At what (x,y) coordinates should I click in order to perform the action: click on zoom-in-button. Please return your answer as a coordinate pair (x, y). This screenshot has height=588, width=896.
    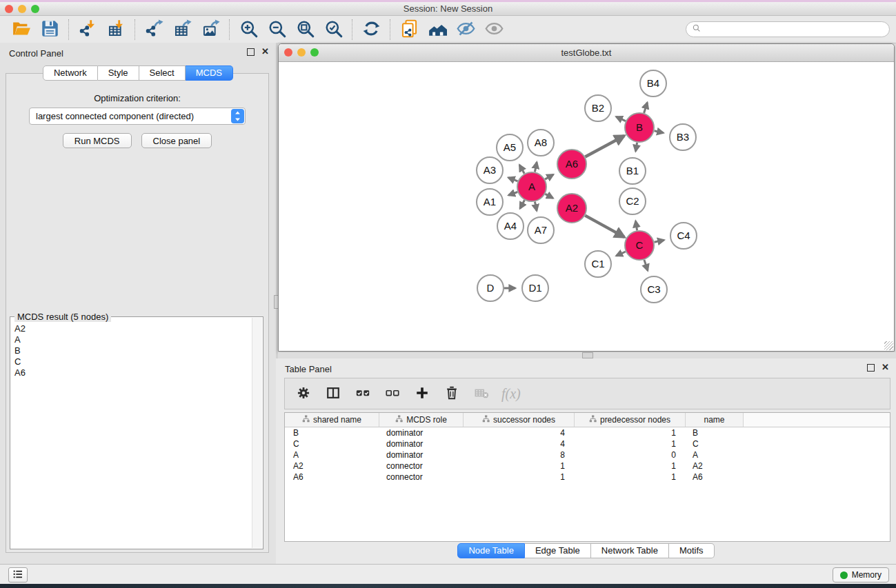
    Looking at the image, I should click on (248, 30).